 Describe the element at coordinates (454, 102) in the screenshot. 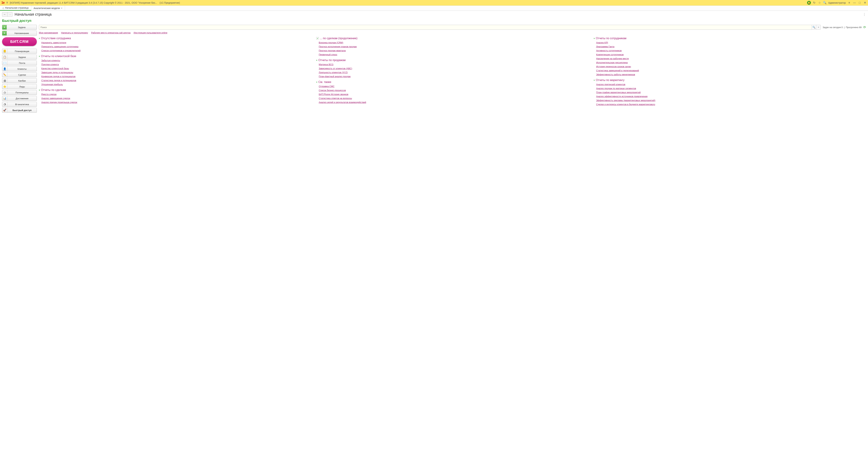

I see `report-link: Анализ целей и результатов взаимодействи…` at that location.